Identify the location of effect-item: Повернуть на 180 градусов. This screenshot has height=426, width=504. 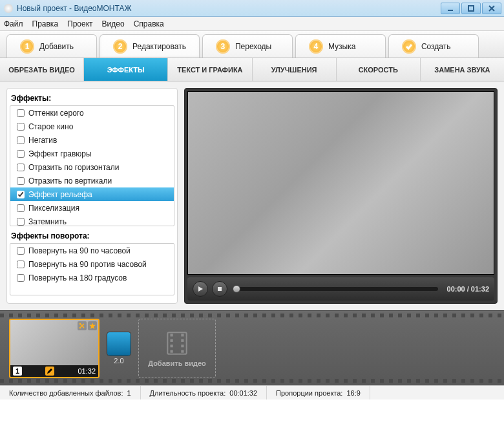
(92, 278).